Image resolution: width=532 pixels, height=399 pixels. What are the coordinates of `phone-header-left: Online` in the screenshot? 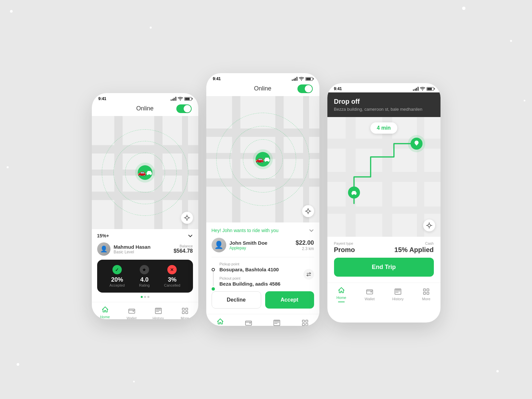 It's located at (145, 109).